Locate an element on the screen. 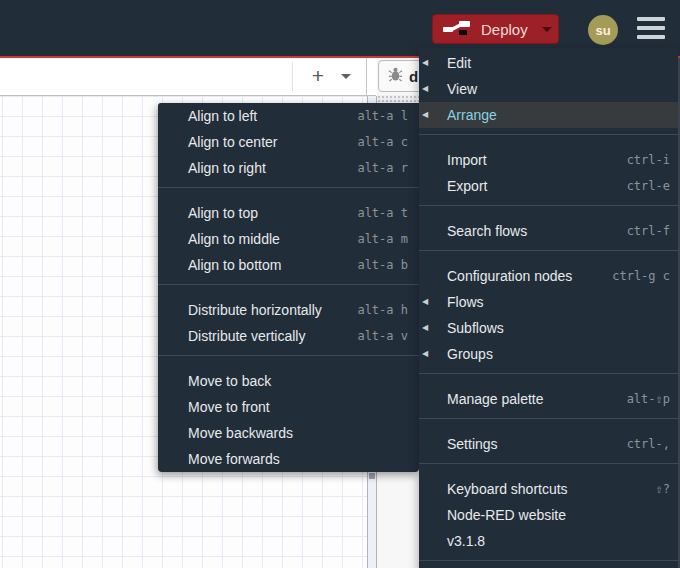 This screenshot has height=568, width=680. menu-item-label: Edit is located at coordinates (459, 63).